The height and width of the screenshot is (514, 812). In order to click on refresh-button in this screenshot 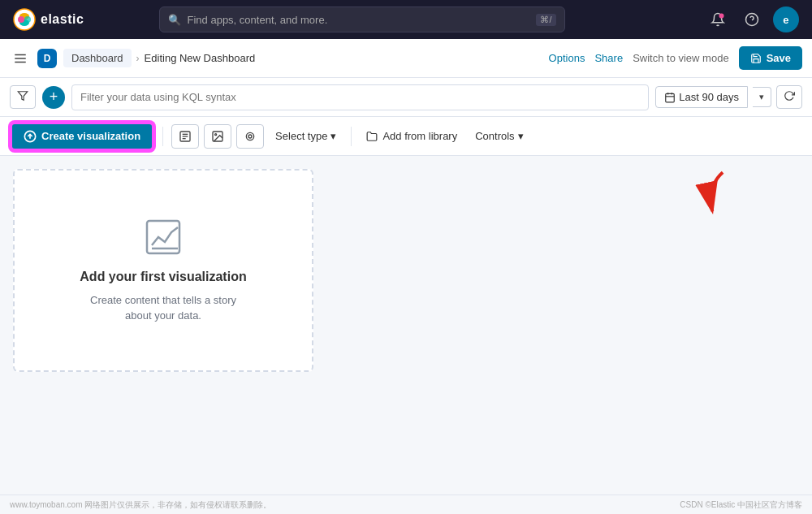, I will do `click(789, 97)`.